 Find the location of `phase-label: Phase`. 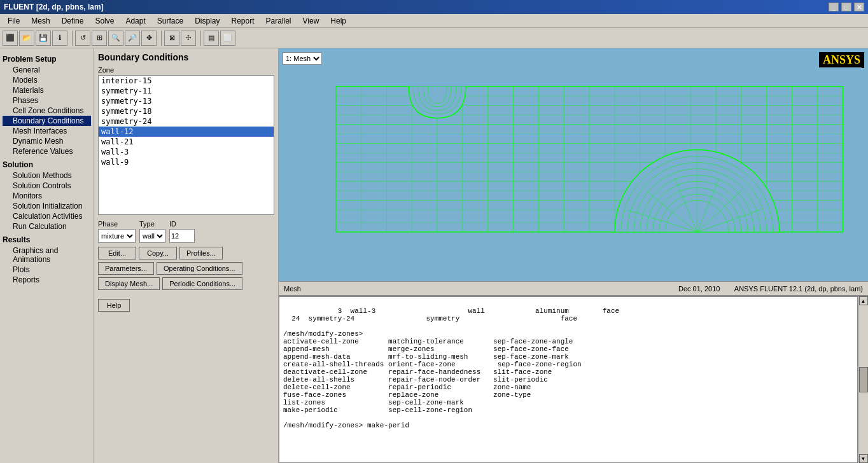

phase-label: Phase is located at coordinates (117, 224).